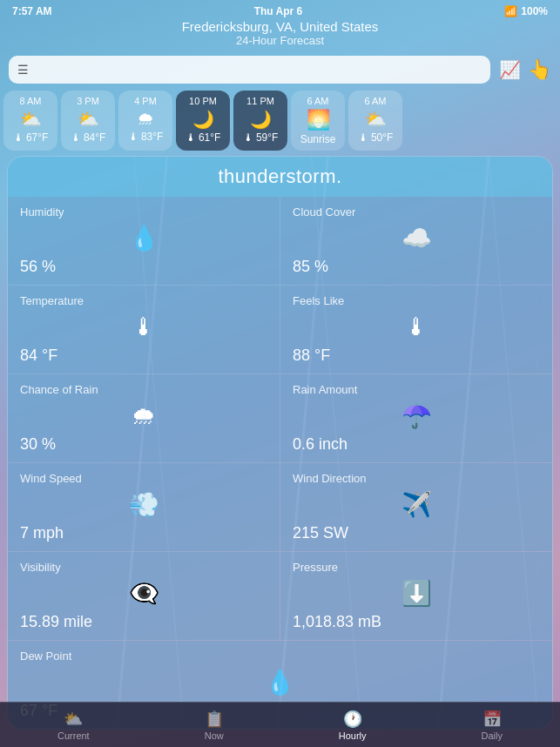  What do you see at coordinates (376, 138) in the screenshot?
I see `hour-temp: 🌡 50°F` at bounding box center [376, 138].